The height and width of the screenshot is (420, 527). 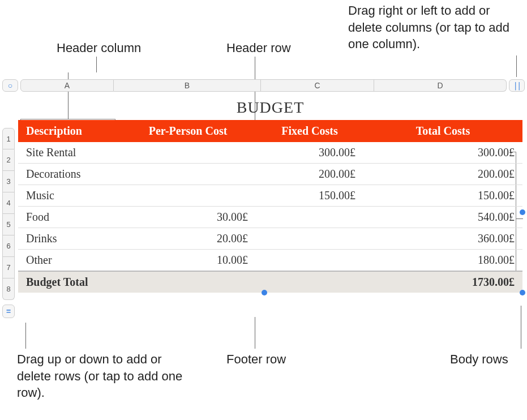 I want to click on th-description: Description, so click(x=69, y=131).